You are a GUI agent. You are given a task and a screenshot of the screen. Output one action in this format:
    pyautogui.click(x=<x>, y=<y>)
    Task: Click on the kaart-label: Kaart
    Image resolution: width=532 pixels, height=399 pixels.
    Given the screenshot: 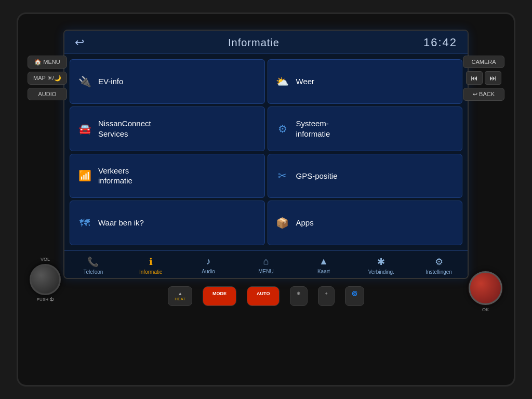 What is the action you would take?
    pyautogui.click(x=324, y=271)
    